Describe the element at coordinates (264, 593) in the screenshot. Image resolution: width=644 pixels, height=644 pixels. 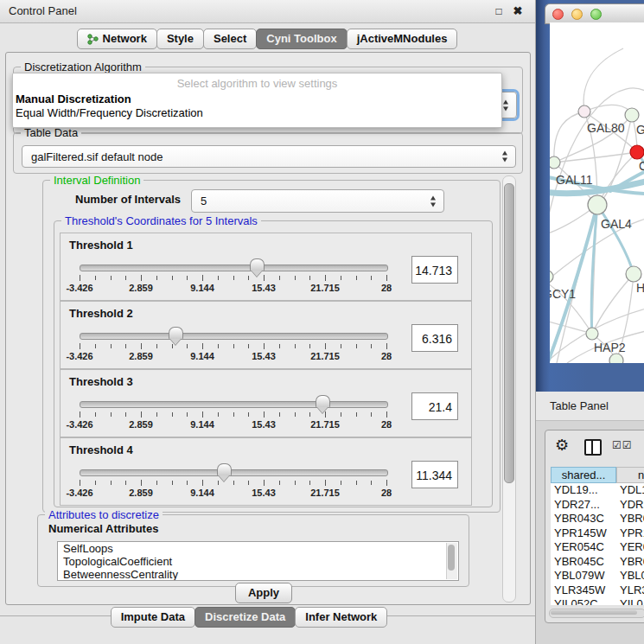
I see `apply-button: Apply` at that location.